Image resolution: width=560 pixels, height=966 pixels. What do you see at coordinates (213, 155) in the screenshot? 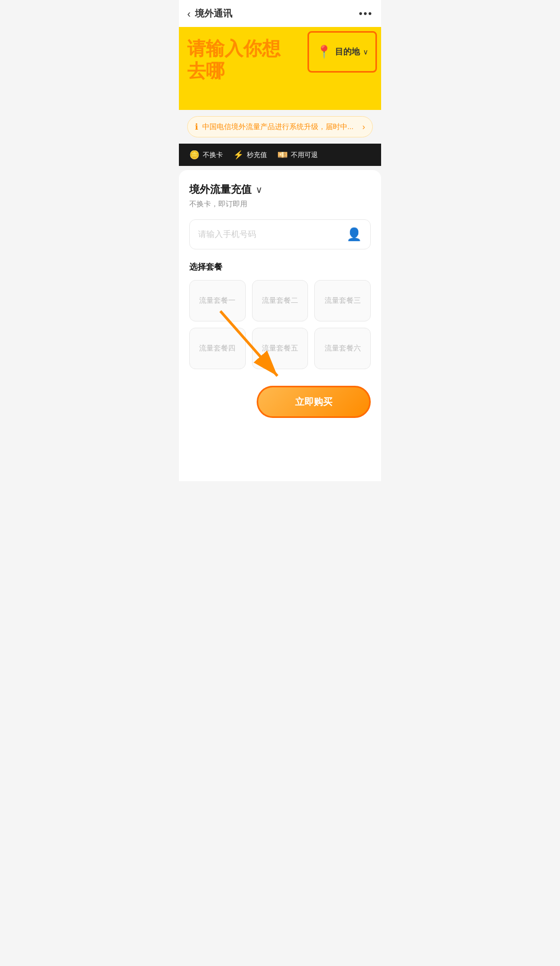
I see `feature-label-1: 不换卡` at bounding box center [213, 155].